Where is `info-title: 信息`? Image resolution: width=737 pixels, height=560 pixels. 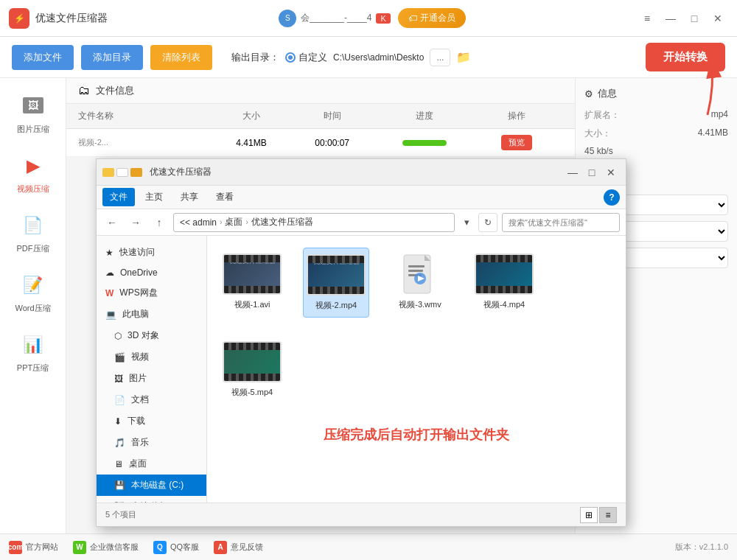 info-title: 信息 is located at coordinates (607, 94).